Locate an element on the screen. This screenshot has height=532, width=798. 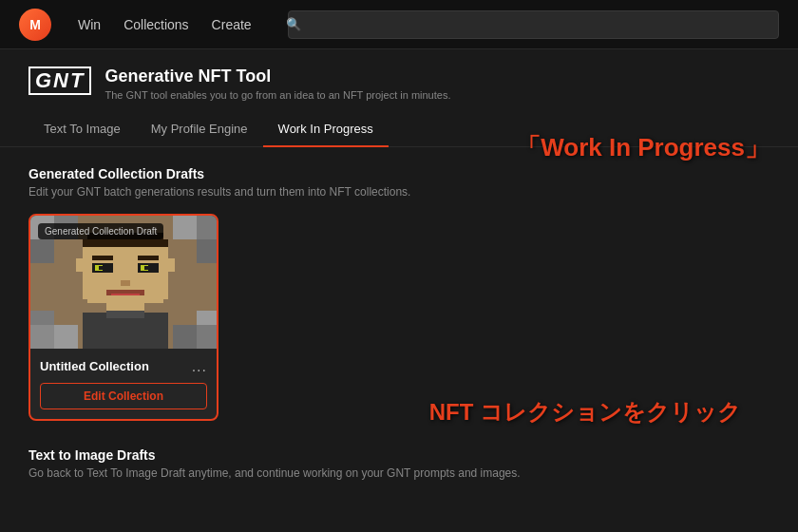
tabs-bar: Text To Image My Profile Engine Work In … is located at coordinates (399, 129).